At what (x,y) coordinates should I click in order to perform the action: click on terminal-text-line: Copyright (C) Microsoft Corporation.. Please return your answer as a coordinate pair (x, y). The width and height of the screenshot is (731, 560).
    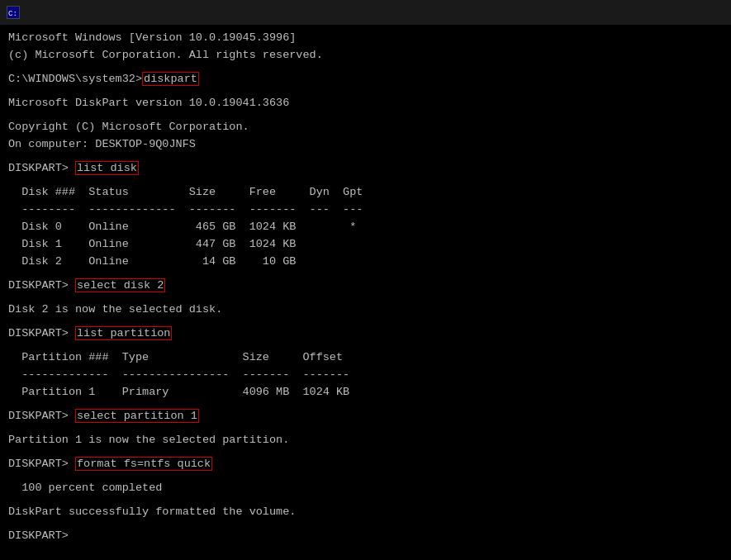
    Looking at the image, I should click on (365, 127).